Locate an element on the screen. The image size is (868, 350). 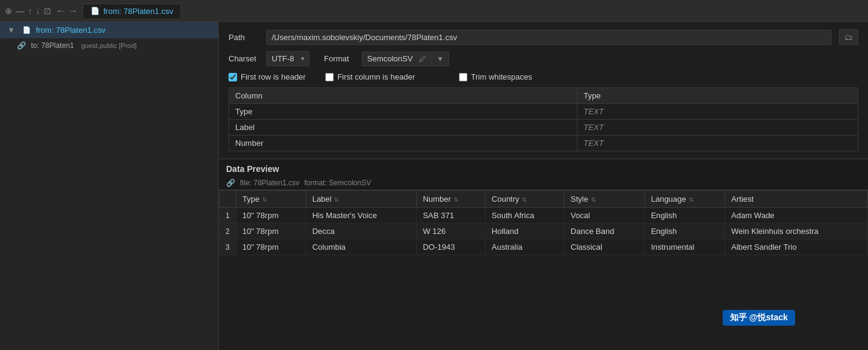
column-name-cell: Label is located at coordinates (404, 128).